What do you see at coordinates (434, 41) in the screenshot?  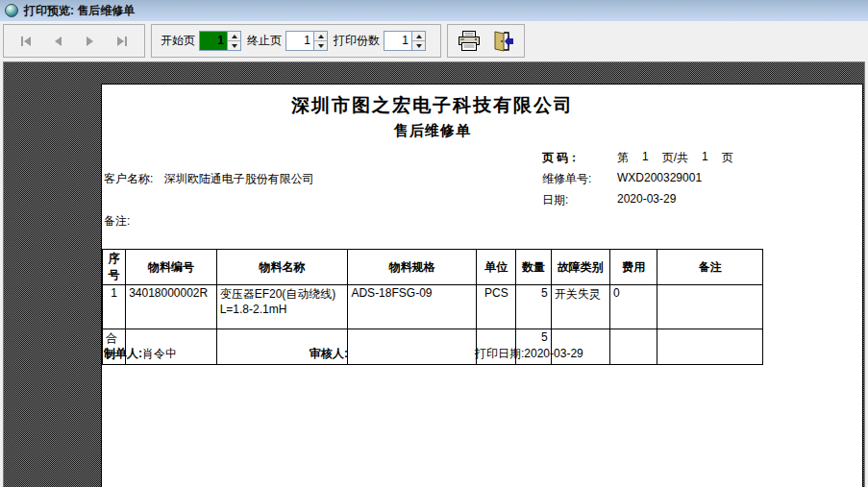 I see `toolbar: 开始页 1 终止页 1 打印份数 1` at bounding box center [434, 41].